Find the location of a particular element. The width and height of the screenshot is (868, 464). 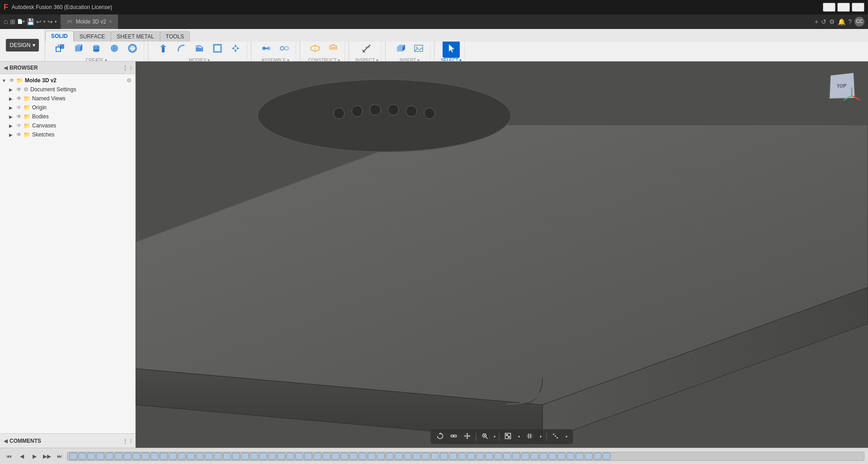

browser-resize-handle: | is located at coordinates (131, 68).